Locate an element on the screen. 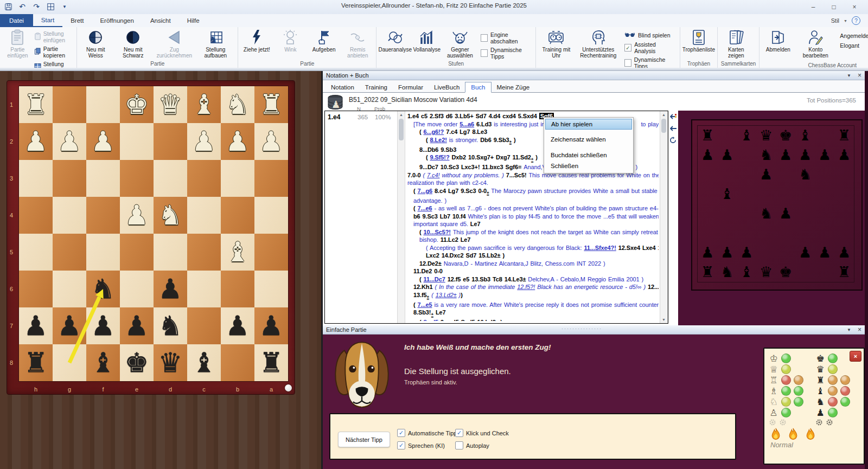 This screenshot has width=868, height=469. konto-bearbeiten-button: Konto bearbeiten is located at coordinates (815, 45).